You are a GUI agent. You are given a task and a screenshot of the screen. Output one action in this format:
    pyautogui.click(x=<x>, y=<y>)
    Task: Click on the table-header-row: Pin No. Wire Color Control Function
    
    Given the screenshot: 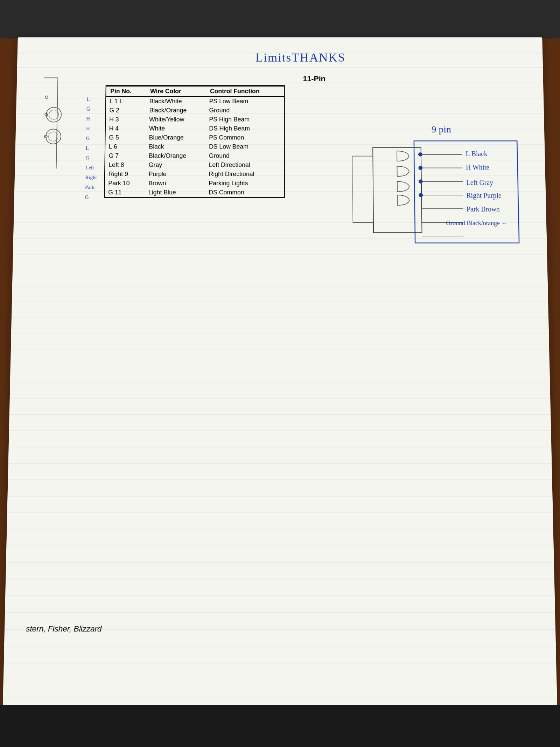 What is the action you would take?
    pyautogui.click(x=195, y=91)
    